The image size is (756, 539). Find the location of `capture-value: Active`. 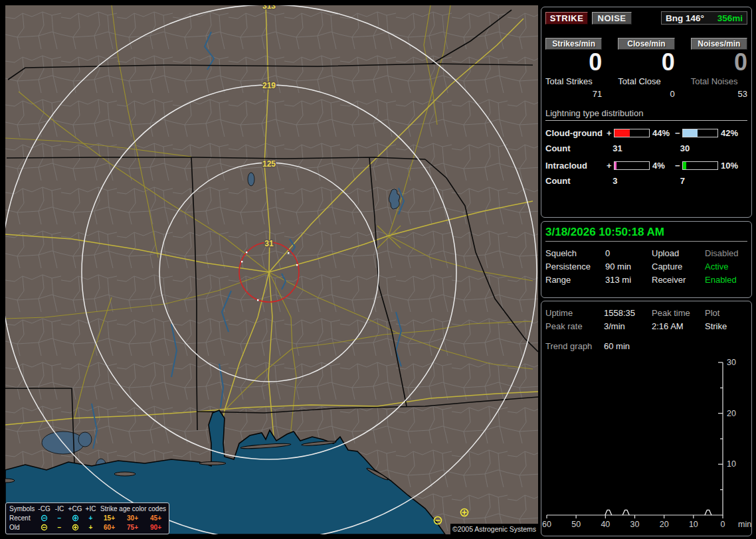

capture-value: Active is located at coordinates (726, 267).